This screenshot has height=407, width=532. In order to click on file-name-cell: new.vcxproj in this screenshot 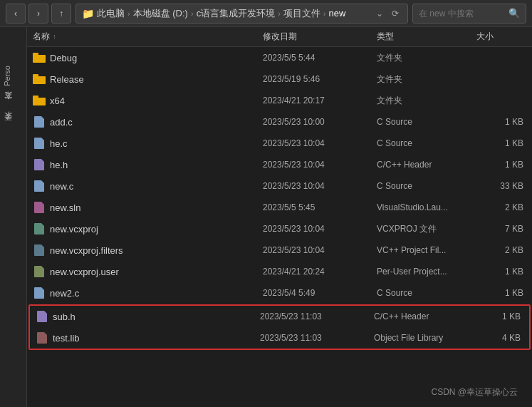, I will do `click(148, 229)`.